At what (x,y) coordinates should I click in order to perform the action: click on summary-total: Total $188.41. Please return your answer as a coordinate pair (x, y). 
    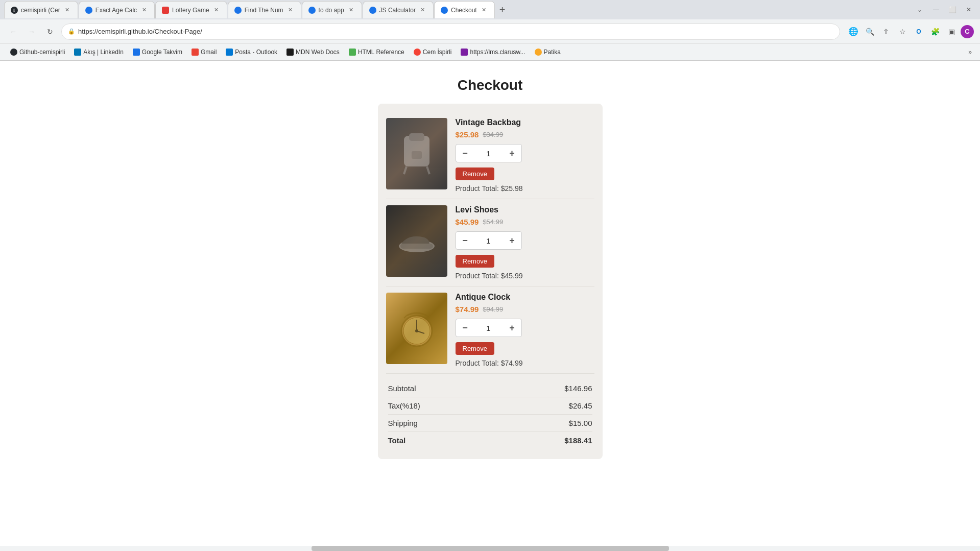
    Looking at the image, I should click on (490, 440).